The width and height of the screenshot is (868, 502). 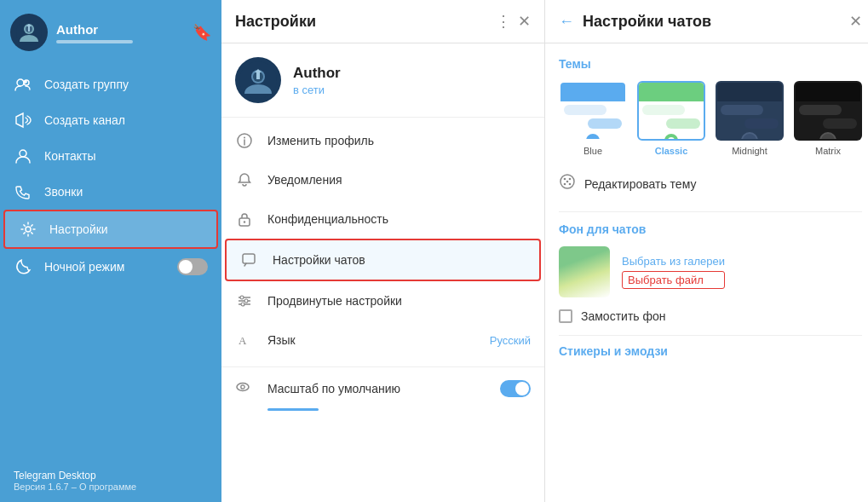 I want to click on divider, so click(x=383, y=366).